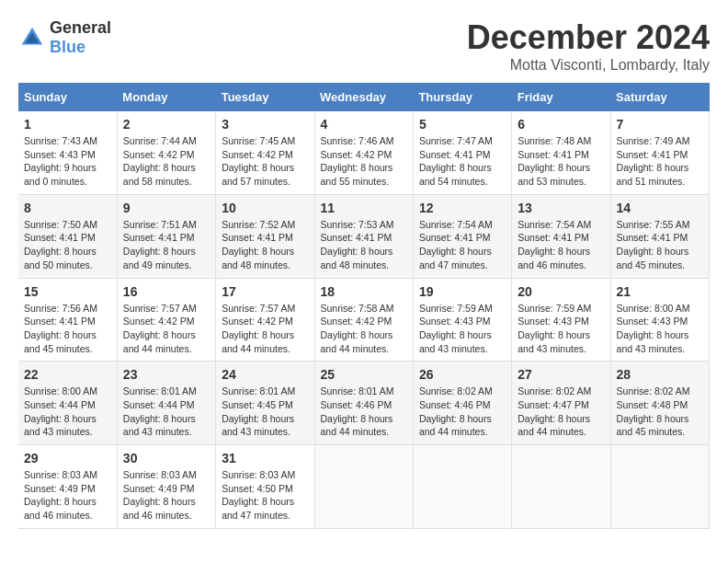 This screenshot has height=563, width=728. What do you see at coordinates (265, 320) in the screenshot?
I see `calendar-cell: 17 Sunrise: 7:57 AMSunset: 4:42 PMDaylig…` at bounding box center [265, 320].